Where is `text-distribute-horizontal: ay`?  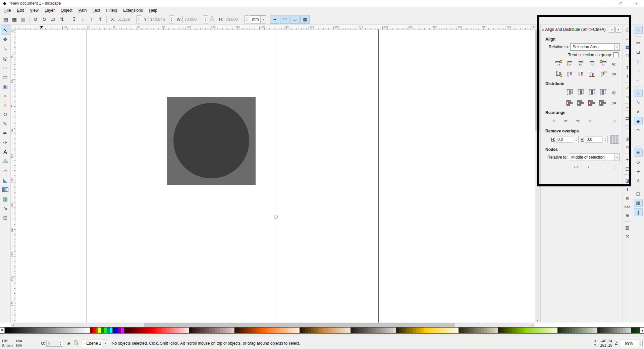
text-distribute-horizontal: ay is located at coordinates (614, 92).